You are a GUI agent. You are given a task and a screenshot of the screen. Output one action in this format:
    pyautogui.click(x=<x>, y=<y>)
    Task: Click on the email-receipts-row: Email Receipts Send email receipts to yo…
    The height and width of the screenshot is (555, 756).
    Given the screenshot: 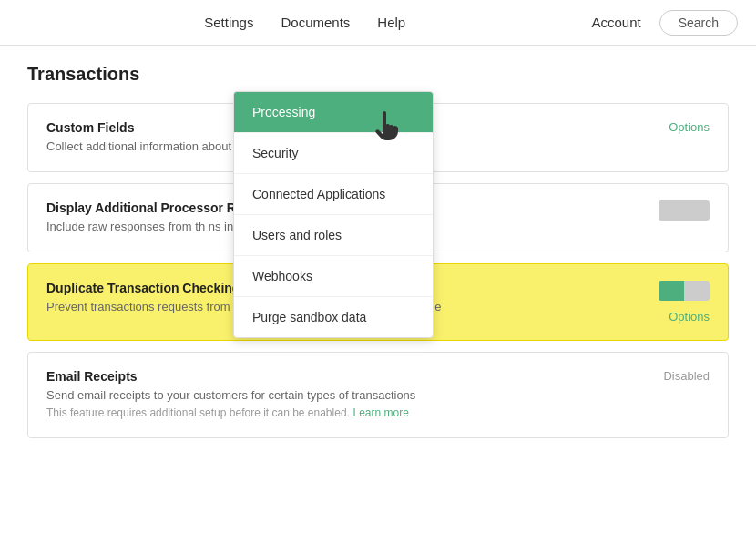 What is the action you would take?
    pyautogui.click(x=378, y=395)
    